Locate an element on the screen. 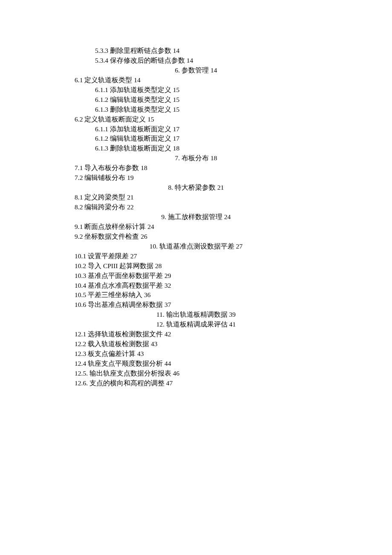  toc-entry: 10.5 平差三维坐标纳入 36 is located at coordinates (196, 295).